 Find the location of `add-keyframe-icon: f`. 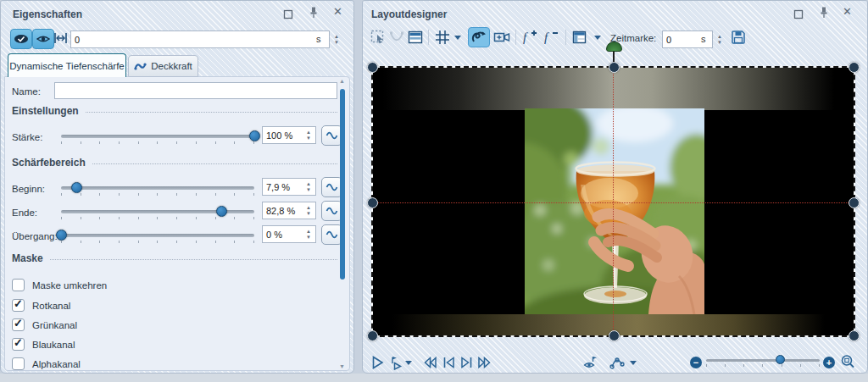

add-keyframe-icon: f is located at coordinates (530, 37).